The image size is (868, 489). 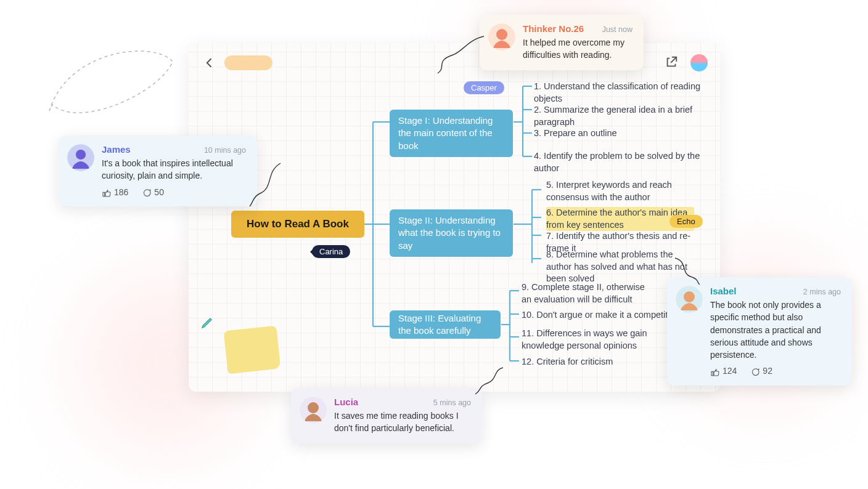 What do you see at coordinates (210, 63) in the screenshot?
I see `back-button` at bounding box center [210, 63].